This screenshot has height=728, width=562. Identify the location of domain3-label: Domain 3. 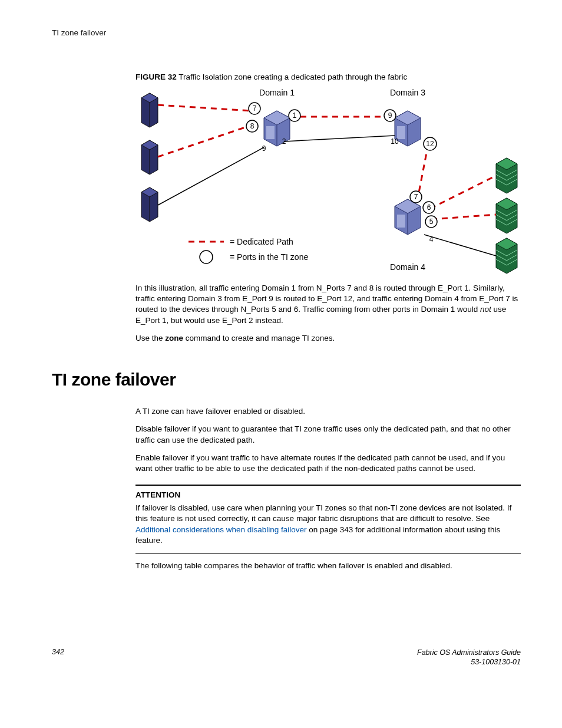
(408, 93).